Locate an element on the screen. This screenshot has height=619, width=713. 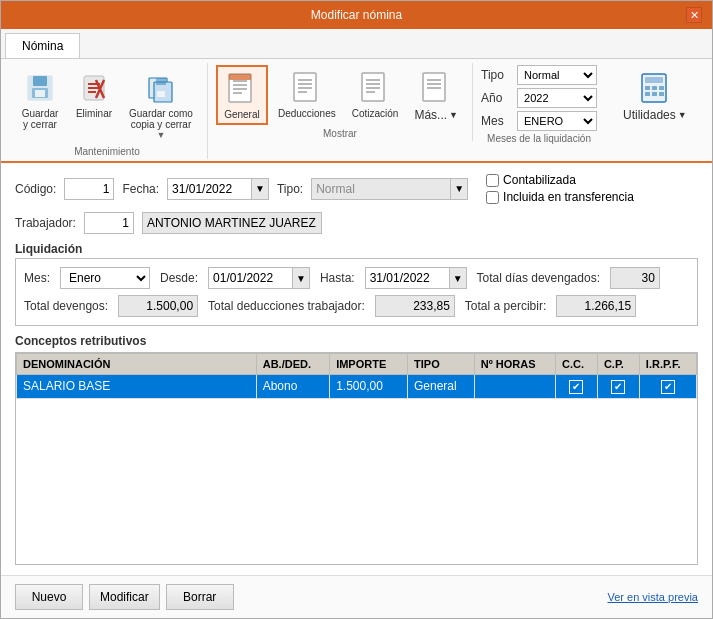
mas-button: Más...▼ is located at coordinates (436, 96).